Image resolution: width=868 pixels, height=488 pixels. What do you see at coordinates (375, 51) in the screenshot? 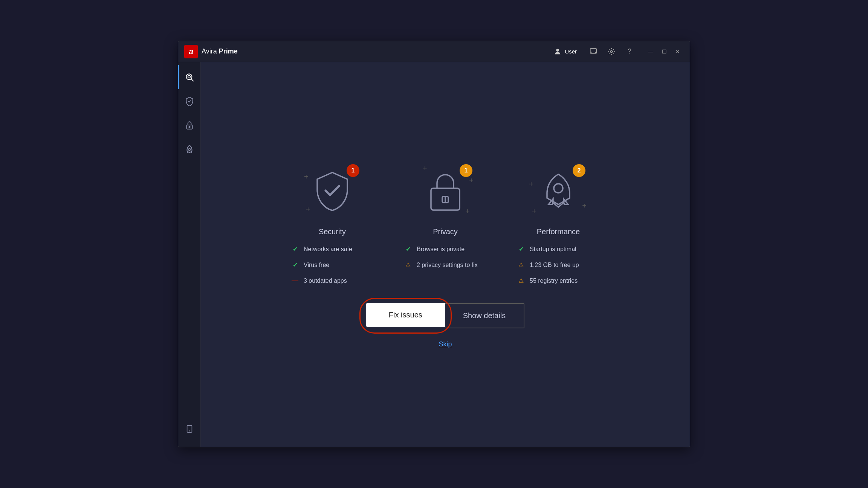
I see `app-title: Avira Prime` at bounding box center [375, 51].